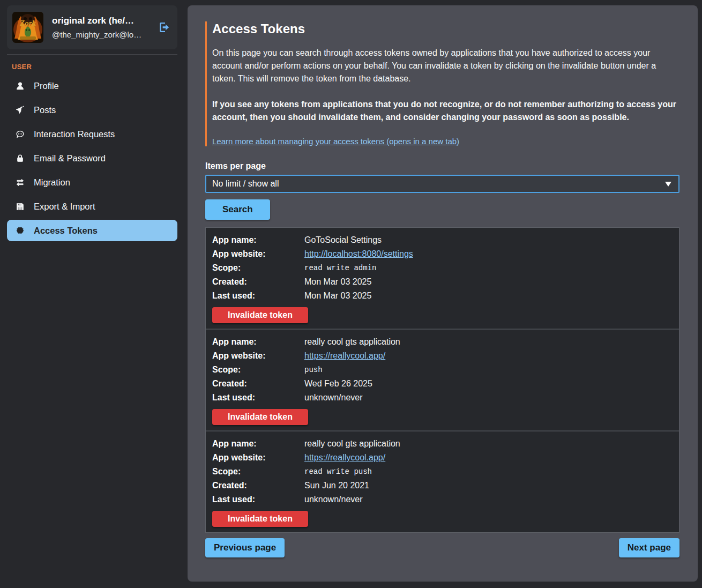 The image size is (702, 588). What do you see at coordinates (65, 230) in the screenshot?
I see `sidebar-item-label: Access Tokens` at bounding box center [65, 230].